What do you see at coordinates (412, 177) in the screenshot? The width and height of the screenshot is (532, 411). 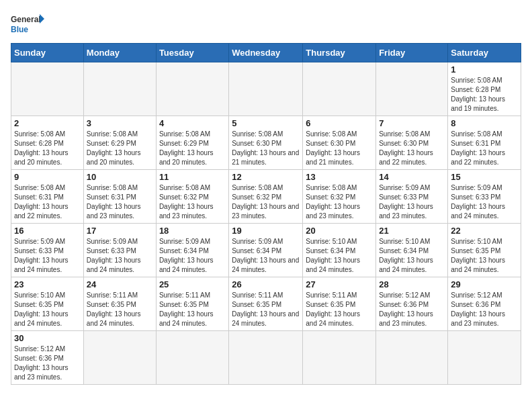 I see `day-number: 14` at bounding box center [412, 177].